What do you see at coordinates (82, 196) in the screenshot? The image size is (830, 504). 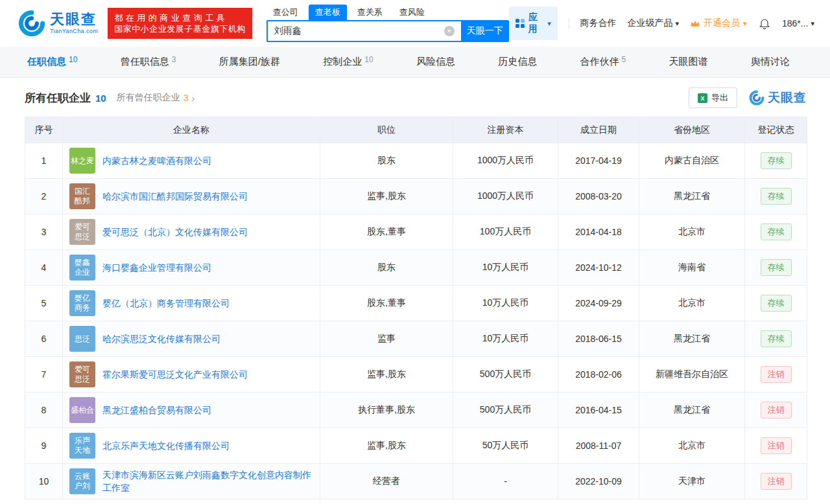 I see `company-logo: 国汇 酷邦` at bounding box center [82, 196].